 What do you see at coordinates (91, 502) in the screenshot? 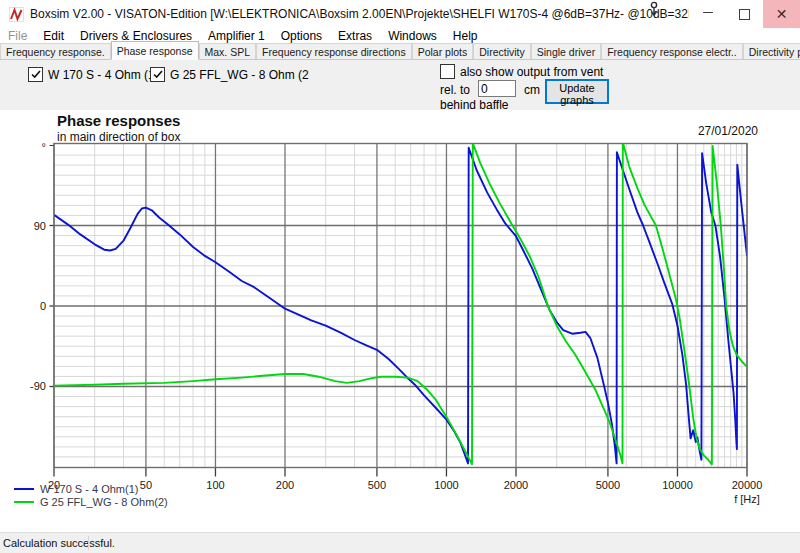
I see `legend-item-2: G 25 FFL_WG - 8 Ohm(2)` at bounding box center [91, 502].